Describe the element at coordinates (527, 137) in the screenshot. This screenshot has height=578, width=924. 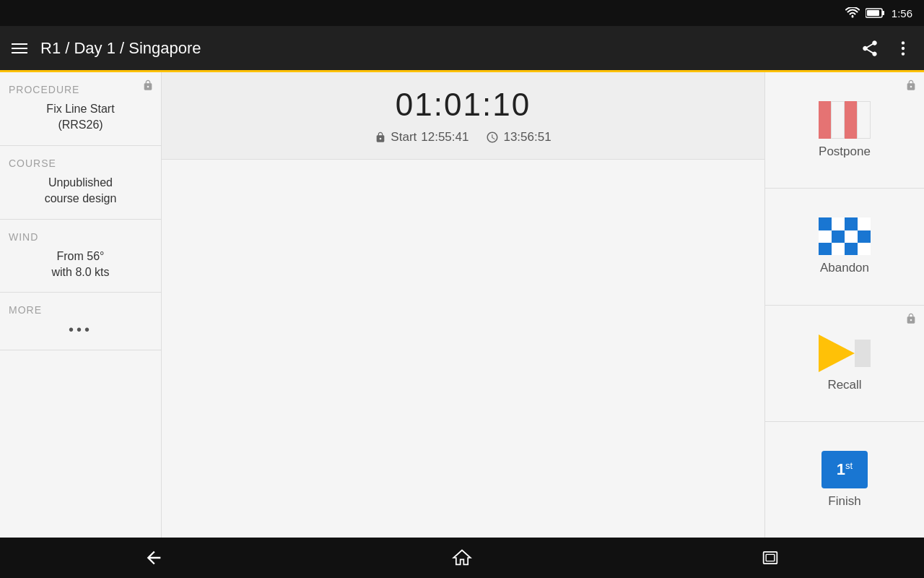
I see `current-time: 13:56:51` at that location.